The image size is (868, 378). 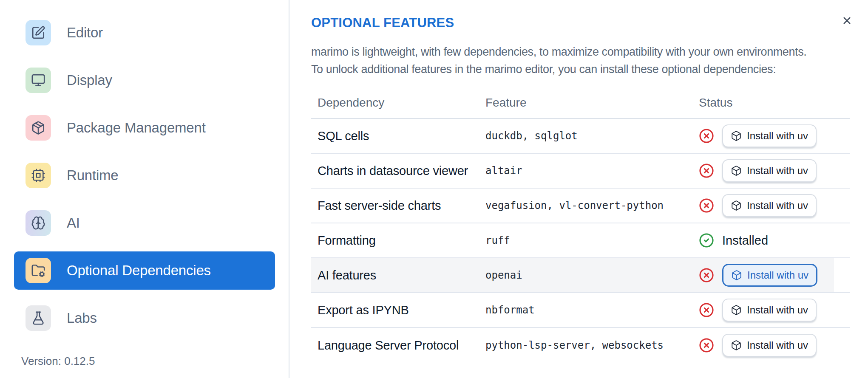 I want to click on sidebar-item-package-management: Package Management, so click(x=145, y=128).